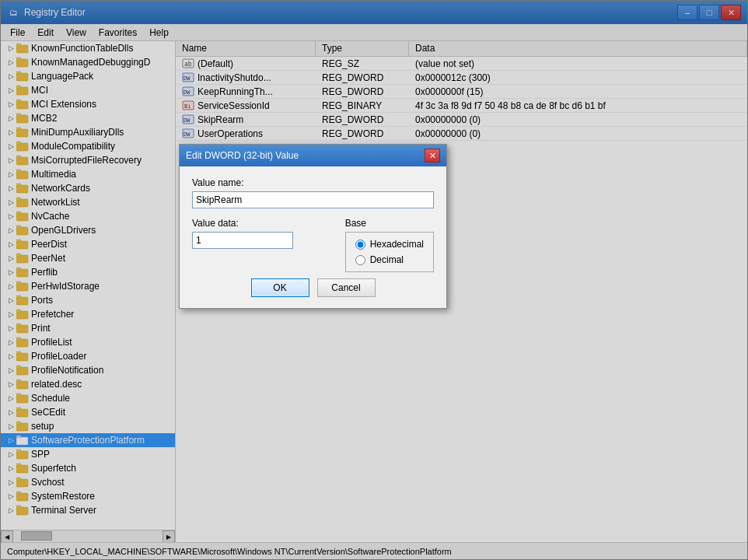 The width and height of the screenshot is (748, 560). I want to click on edit-dword-dialog: Edit DWORD (32-bit) Value ✕ Value name: …, so click(313, 226).